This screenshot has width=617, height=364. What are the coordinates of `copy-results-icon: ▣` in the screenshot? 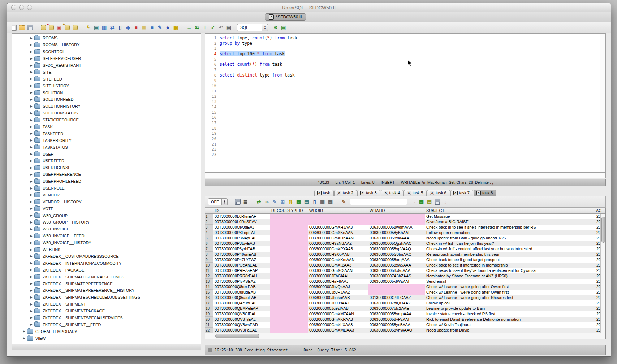 It's located at (322, 202).